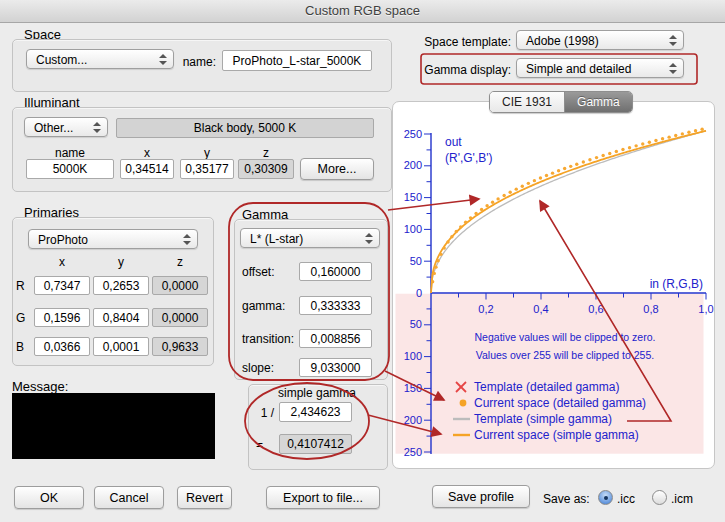 The image size is (725, 522). I want to click on gamma-transition-label: transition:, so click(268, 339).